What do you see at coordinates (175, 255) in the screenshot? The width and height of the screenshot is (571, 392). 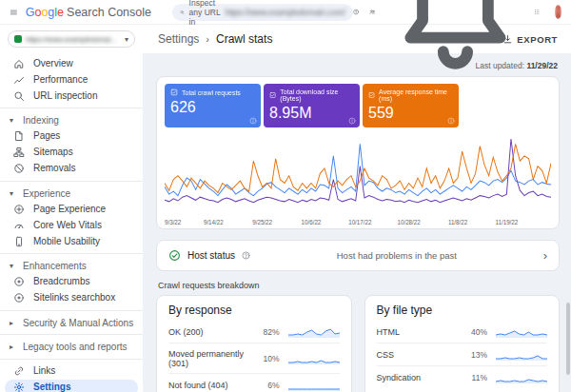 I see `check-circle-icon` at bounding box center [175, 255].